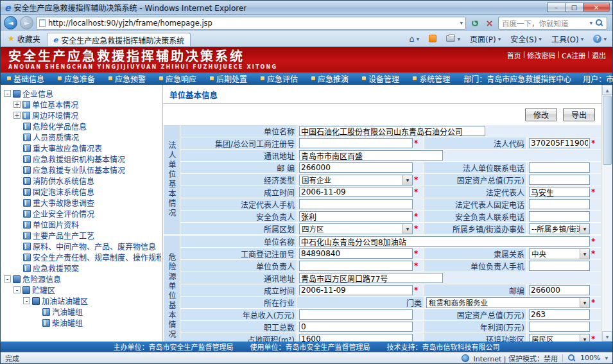 The image size is (613, 364). Describe the element at coordinates (607, 336) in the screenshot. I see `scroll-down-button: ▼` at that location.